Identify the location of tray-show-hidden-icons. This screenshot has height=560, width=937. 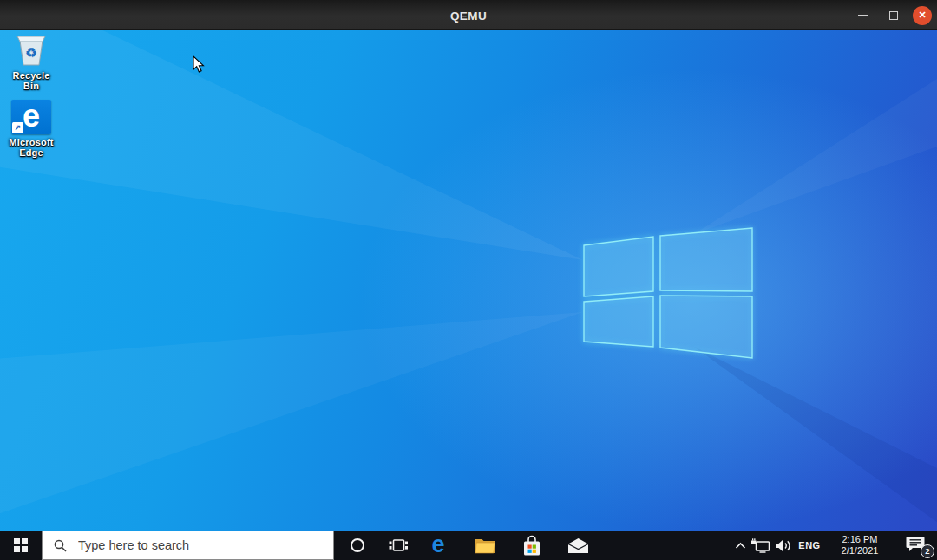
(740, 545).